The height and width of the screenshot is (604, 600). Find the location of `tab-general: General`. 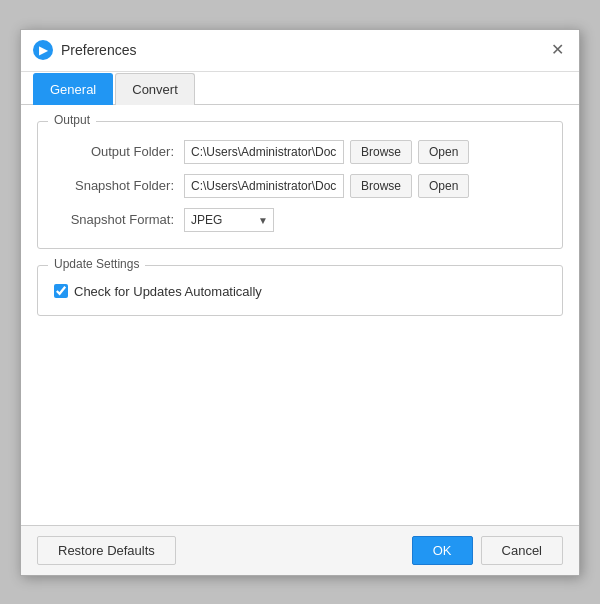

tab-general: General is located at coordinates (73, 89).